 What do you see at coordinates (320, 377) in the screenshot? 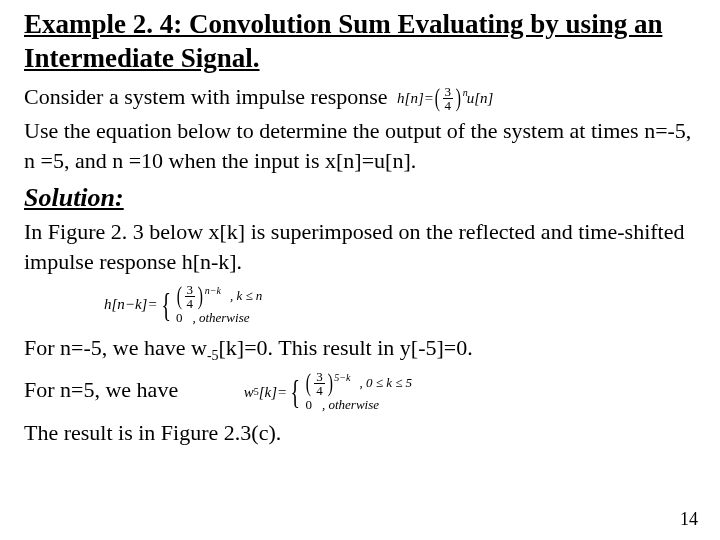
I see `eq3-num: 3` at bounding box center [320, 377].